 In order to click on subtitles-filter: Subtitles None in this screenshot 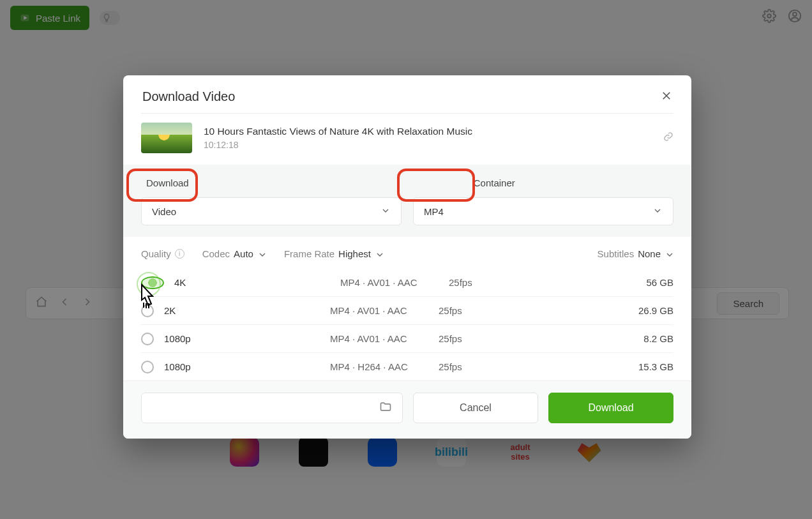, I will do `click(636, 254)`.